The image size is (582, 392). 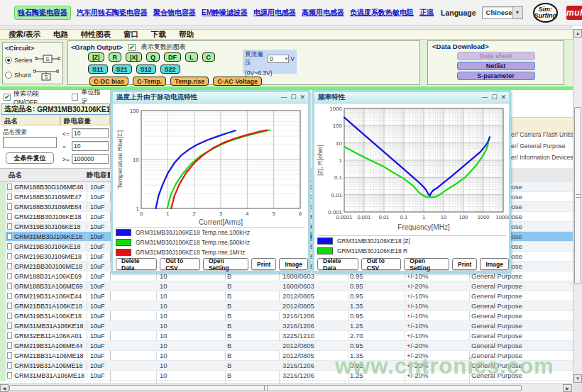 What do you see at coordinates (237, 81) in the screenshot?
I see `graph-button-c-ac-voltage: C-AC Voltage` at bounding box center [237, 81].